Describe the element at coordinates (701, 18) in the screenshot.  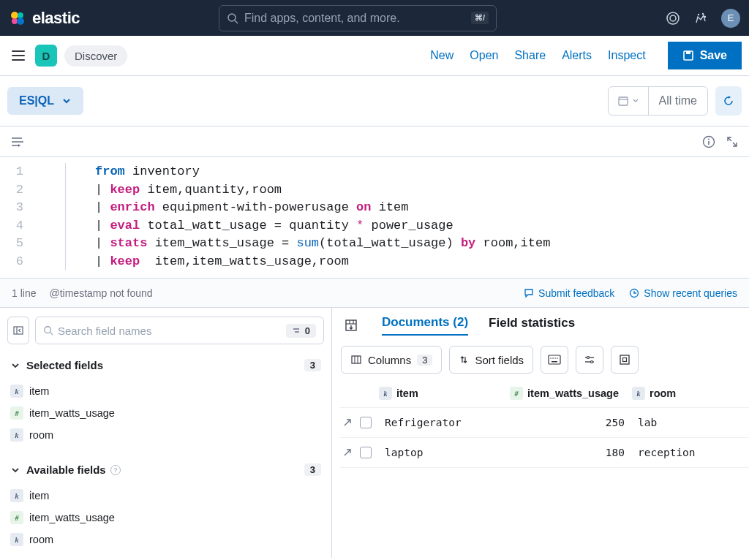
I see `newsfeed-icon` at that location.